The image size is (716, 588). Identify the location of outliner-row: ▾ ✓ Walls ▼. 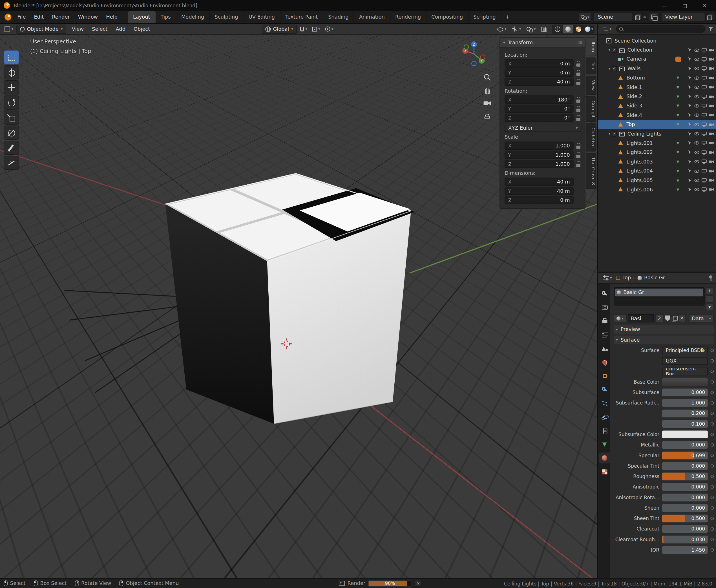
(657, 68).